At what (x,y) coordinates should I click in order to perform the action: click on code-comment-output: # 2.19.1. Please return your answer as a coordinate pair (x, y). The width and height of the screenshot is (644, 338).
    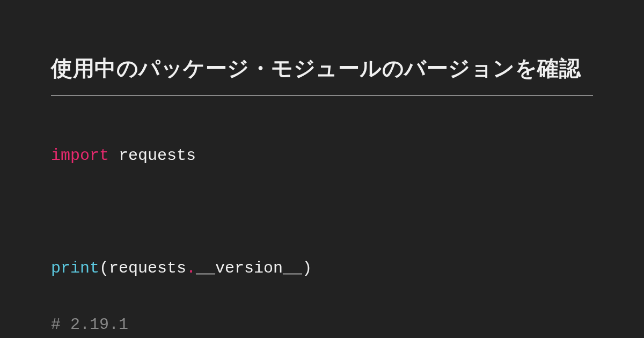
    Looking at the image, I should click on (322, 325).